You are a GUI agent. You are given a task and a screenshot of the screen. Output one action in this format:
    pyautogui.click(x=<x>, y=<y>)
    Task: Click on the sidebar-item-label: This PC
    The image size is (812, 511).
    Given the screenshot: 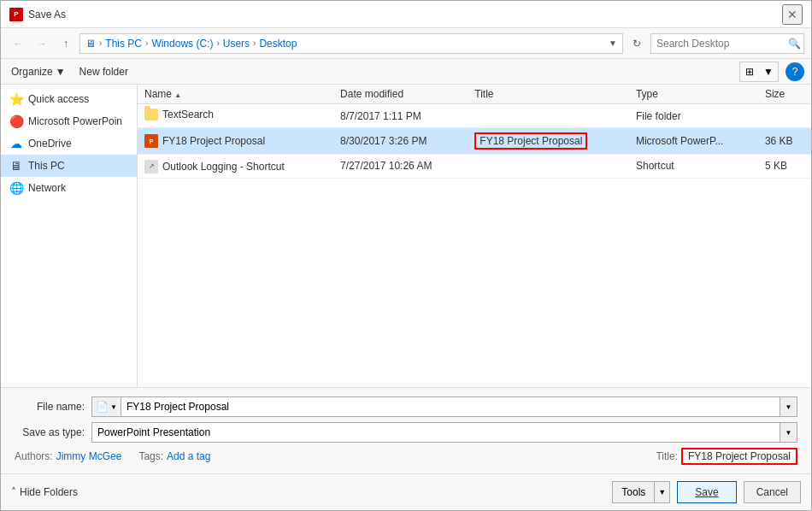 What is the action you would take?
    pyautogui.click(x=46, y=166)
    